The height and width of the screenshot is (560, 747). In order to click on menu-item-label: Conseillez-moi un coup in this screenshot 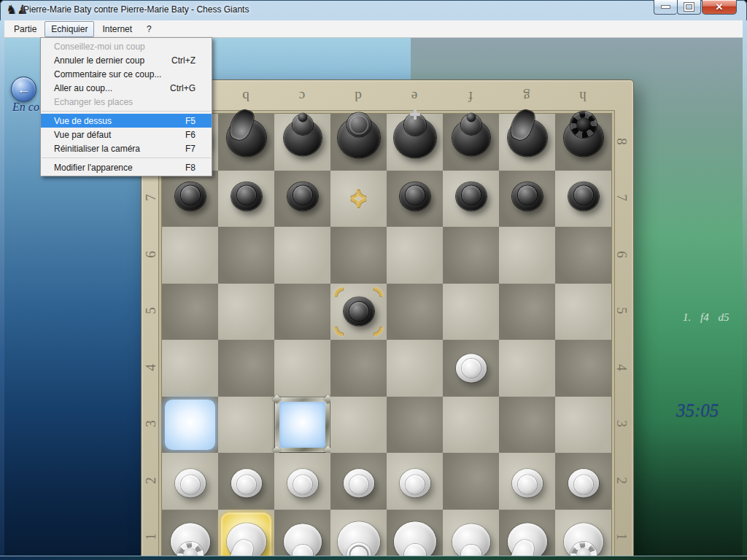, I will do `click(99, 47)`.